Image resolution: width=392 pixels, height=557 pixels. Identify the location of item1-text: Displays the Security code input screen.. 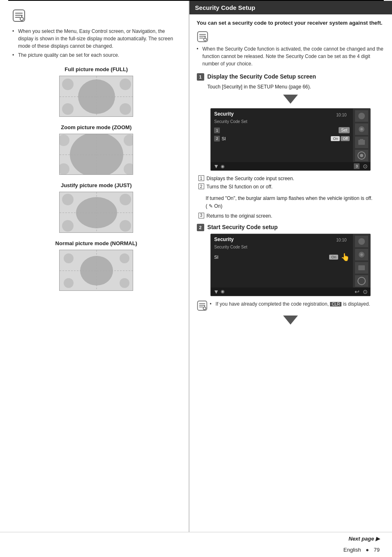
(251, 179).